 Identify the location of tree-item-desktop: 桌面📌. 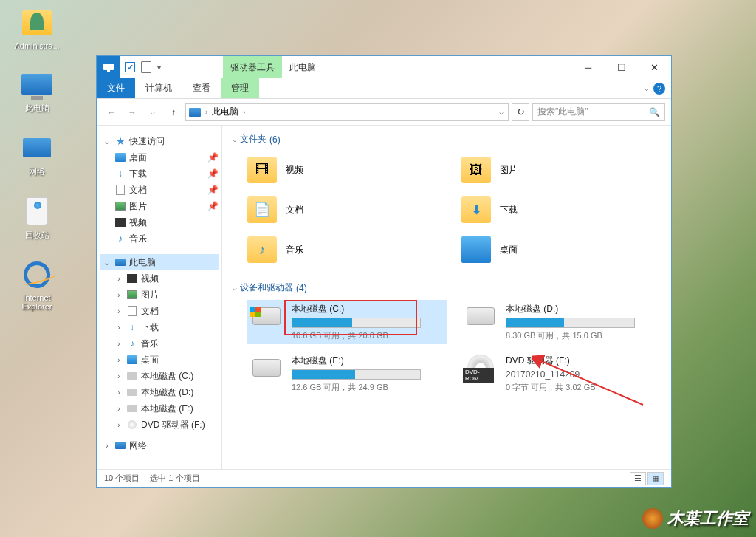
(159, 157).